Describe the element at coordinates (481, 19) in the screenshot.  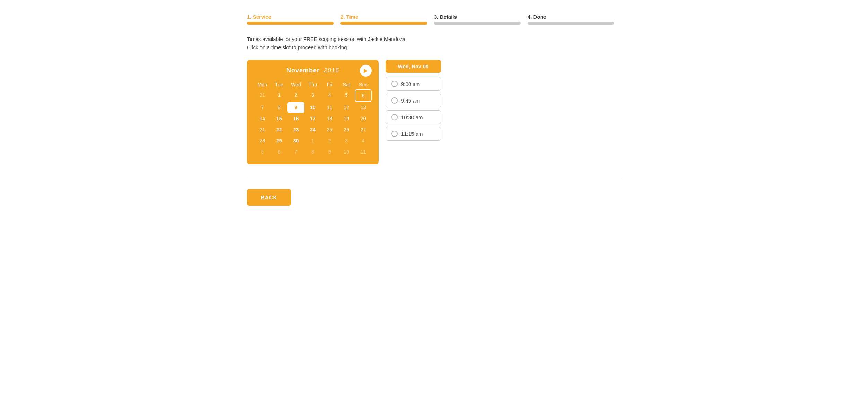
I see `step-details: 3. Details` at that location.